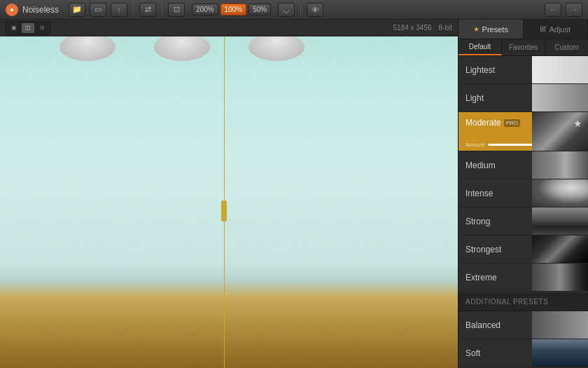 The height and width of the screenshot is (368, 588). I want to click on eyedropper-btn: 👁, so click(315, 10).